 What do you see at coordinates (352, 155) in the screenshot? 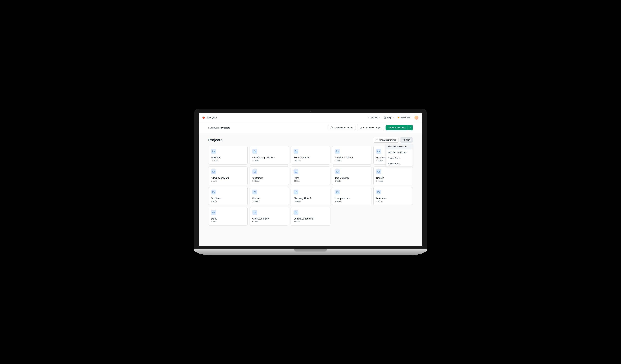
I see `project-card: Comments feature9 tests` at bounding box center [352, 155].